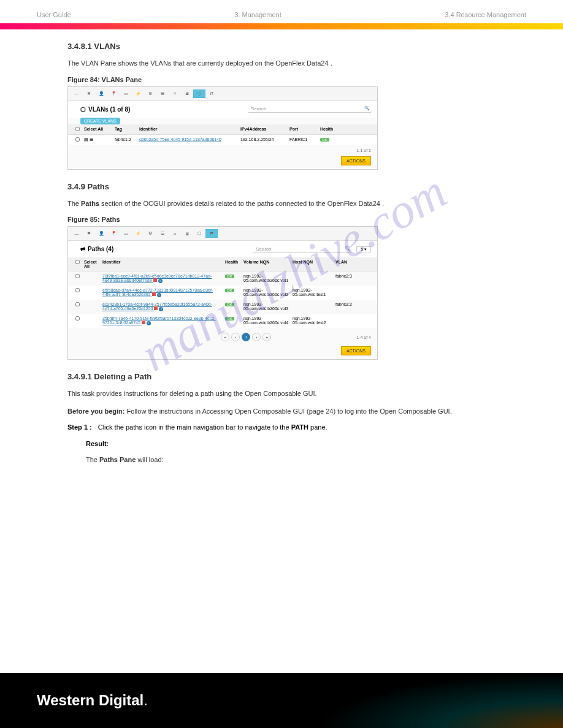  What do you see at coordinates (297, 427) in the screenshot?
I see `step-1: Step 1 : Click the paths icon in the mai…` at bounding box center [297, 427].